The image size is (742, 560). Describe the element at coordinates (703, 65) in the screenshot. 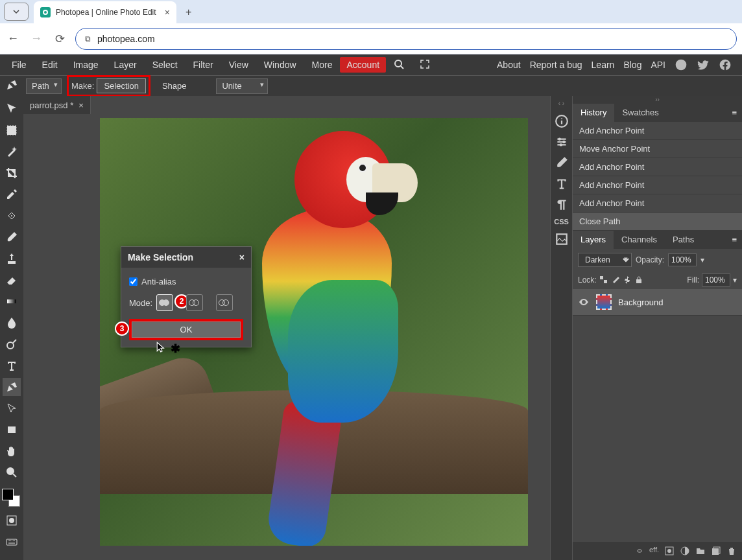

I see `twitter-icon` at that location.